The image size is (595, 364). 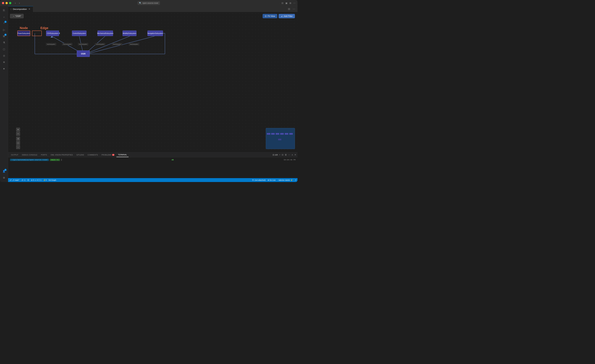 I want to click on terminal-add-icon: +, so click(x=280, y=155).